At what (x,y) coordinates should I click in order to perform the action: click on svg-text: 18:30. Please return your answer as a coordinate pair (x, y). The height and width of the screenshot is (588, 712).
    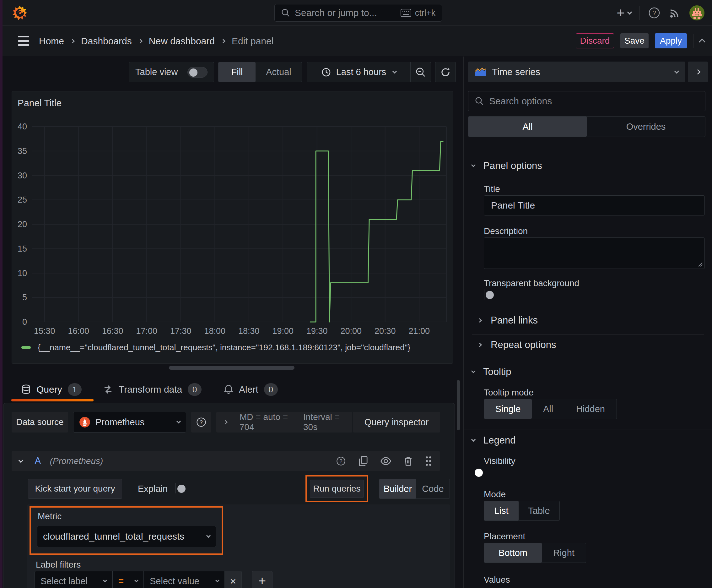
    Looking at the image, I should click on (249, 331).